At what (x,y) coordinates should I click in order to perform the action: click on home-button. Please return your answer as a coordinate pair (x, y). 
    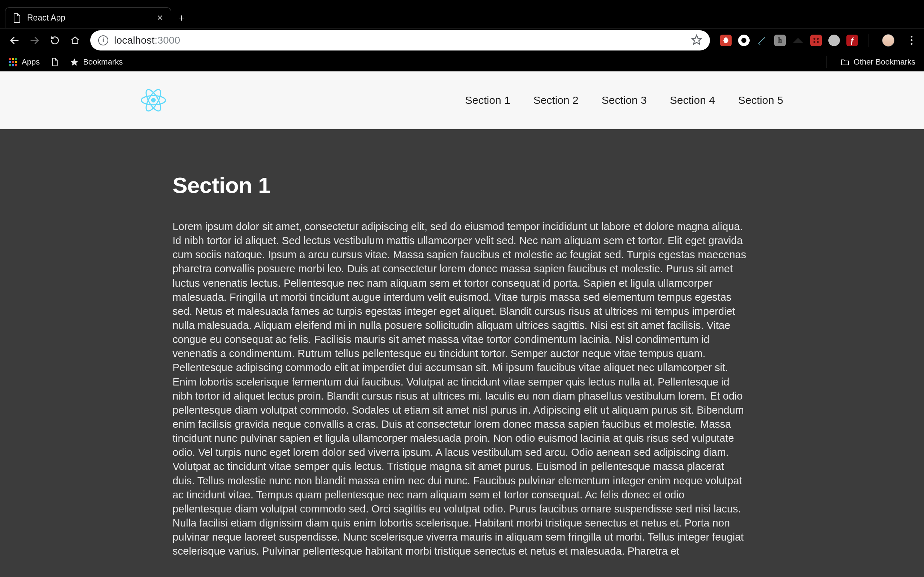
    Looking at the image, I should click on (75, 40).